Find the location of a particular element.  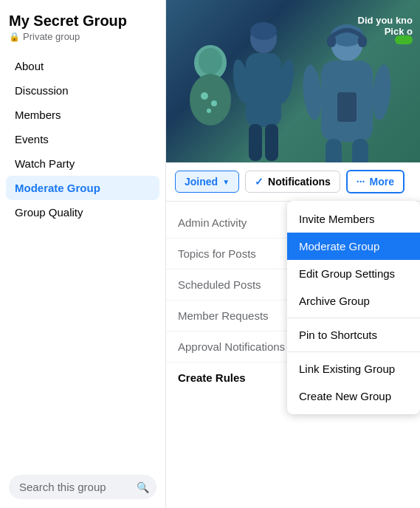

sidebar-item-discussion: Discussion is located at coordinates (83, 90).